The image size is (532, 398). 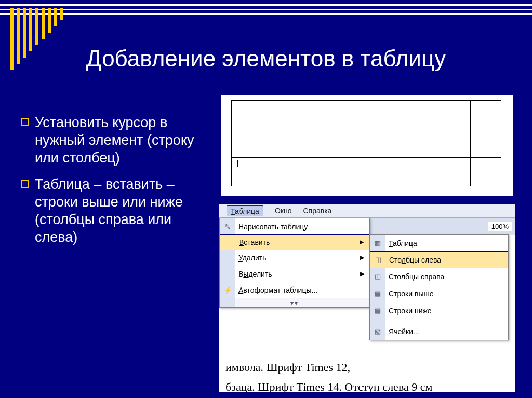 I want to click on menu-item-label: Строки ниже, so click(x=410, y=311).